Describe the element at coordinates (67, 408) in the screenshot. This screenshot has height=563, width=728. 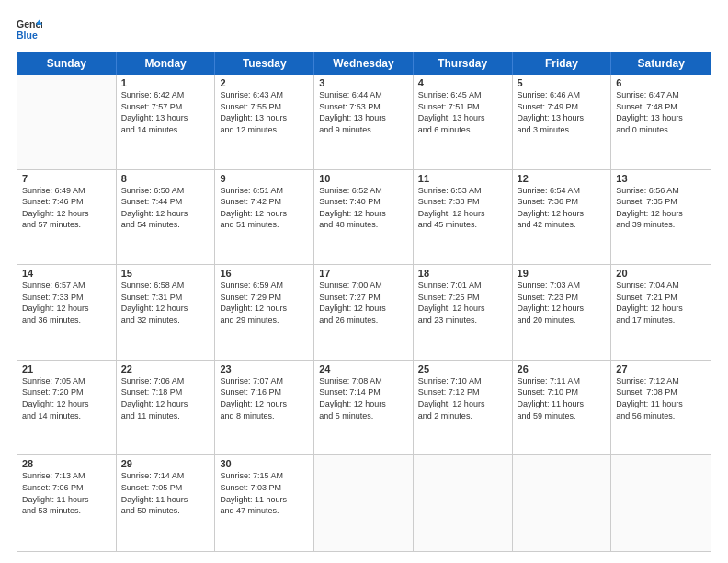
I see `day-cell-21: 21Sunrise: 7:05 AM Sunset: 7:20 PM Dayli…` at that location.